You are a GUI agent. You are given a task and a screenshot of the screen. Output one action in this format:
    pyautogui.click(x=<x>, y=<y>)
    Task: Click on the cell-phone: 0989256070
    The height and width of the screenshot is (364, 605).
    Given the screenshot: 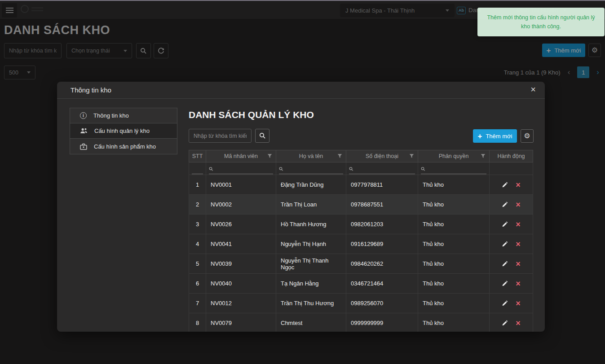 What is the action you would take?
    pyautogui.click(x=382, y=303)
    